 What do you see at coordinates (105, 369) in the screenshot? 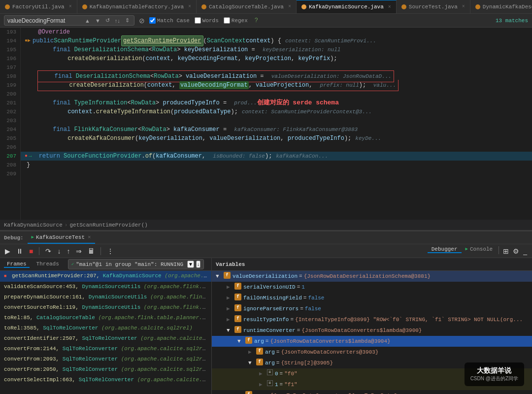
I see `frame-item: convertFrom:2050, SqlToRelConverter (org…` at bounding box center [105, 369].